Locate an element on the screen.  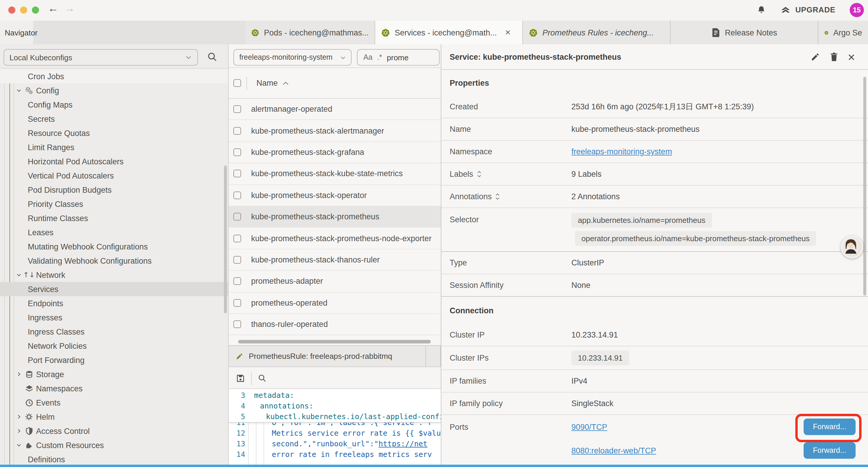
sidebar-item-ingress-classes: Ingress Classes is located at coordinates (114, 332).